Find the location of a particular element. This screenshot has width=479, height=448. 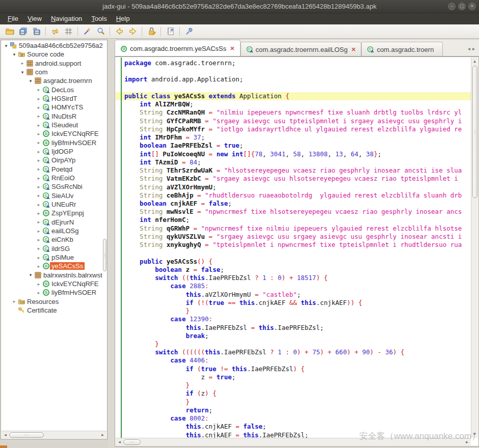

tree-item-IjdOGP: ▸CIjdOGP is located at coordinates (52, 152).